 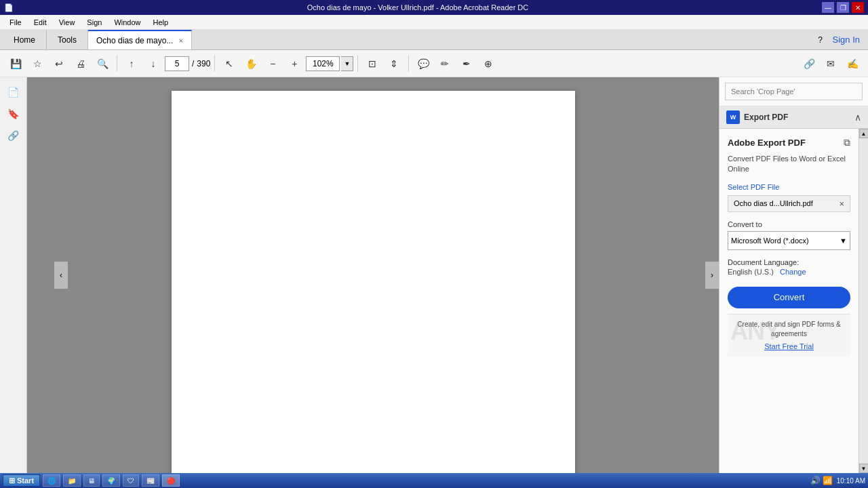 What do you see at coordinates (858, 117) in the screenshot?
I see `panel-collapse-button: ∧` at bounding box center [858, 117].